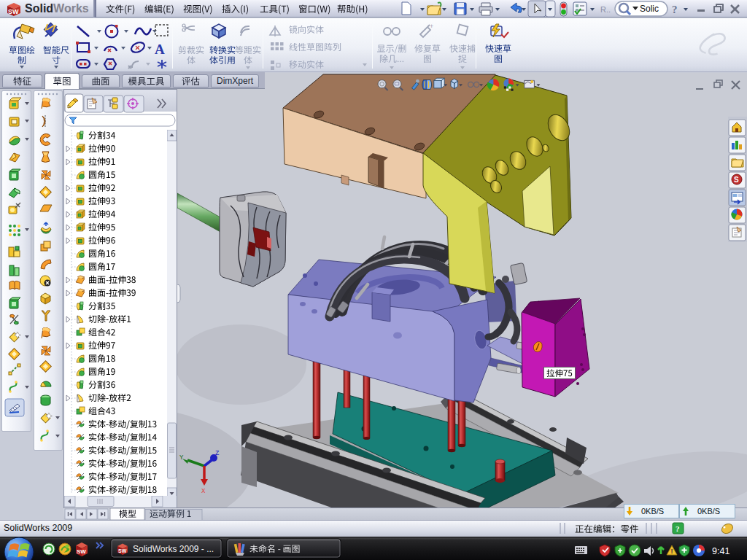 The image size is (747, 560). Describe the element at coordinates (217, 454) in the screenshot. I see `svg-text: Z` at that location.